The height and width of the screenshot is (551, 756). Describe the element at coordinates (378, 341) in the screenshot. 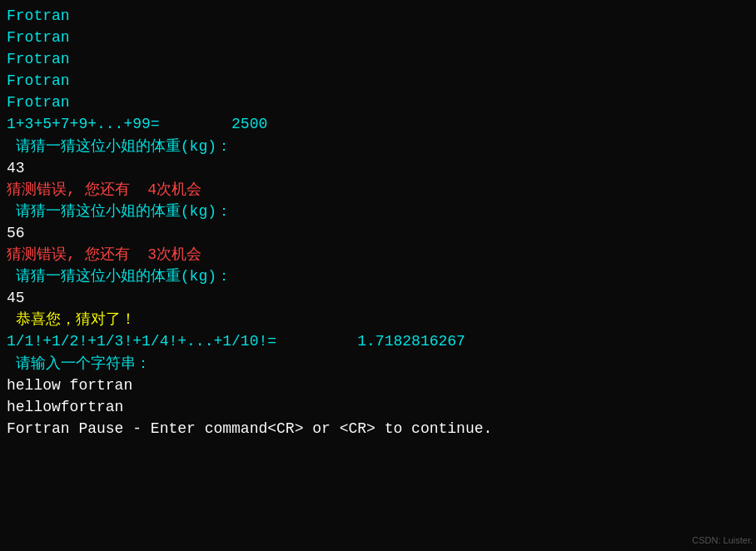

I see `terminal-line-15: 1/1!+1/2!+1/3!+1/4!+...+1/10!= 1.7182816…` at that location.